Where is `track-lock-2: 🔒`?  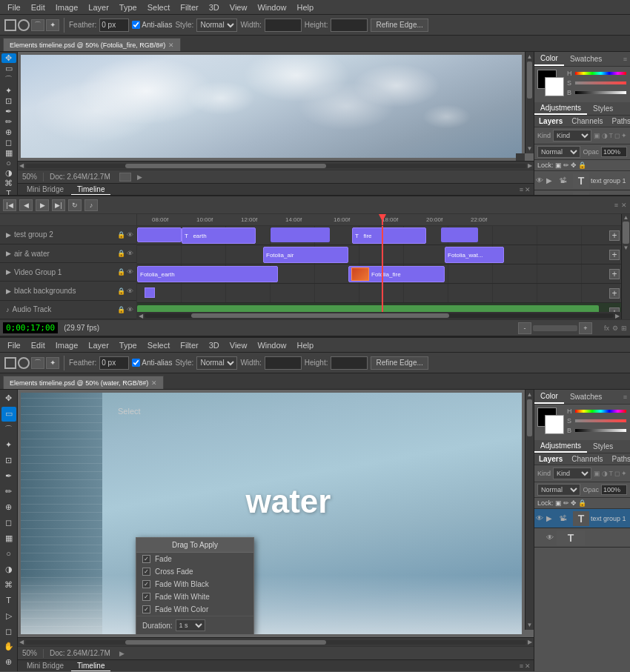 track-lock-2: 🔒 is located at coordinates (122, 253).